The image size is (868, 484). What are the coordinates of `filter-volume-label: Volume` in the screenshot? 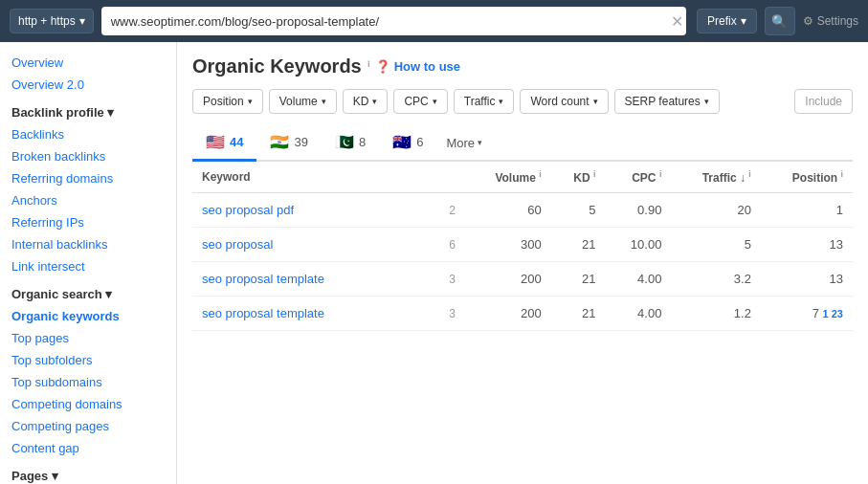 It's located at (299, 101).